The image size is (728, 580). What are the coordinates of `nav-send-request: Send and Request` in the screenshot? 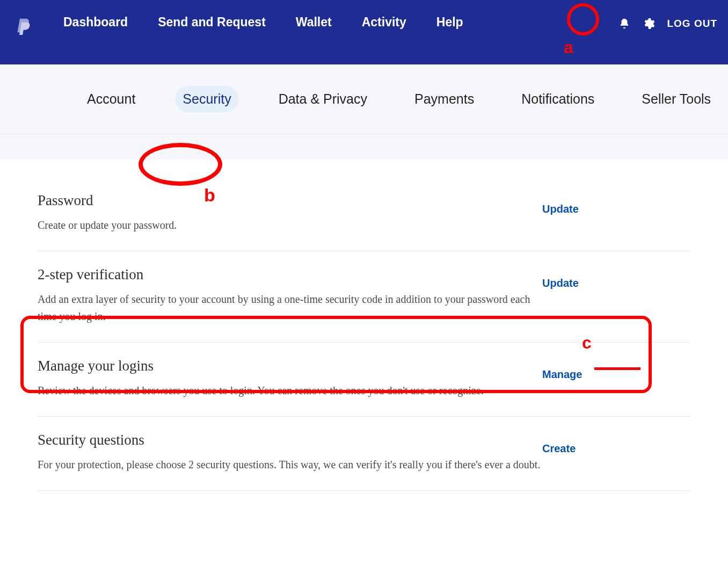 It's located at (212, 23).